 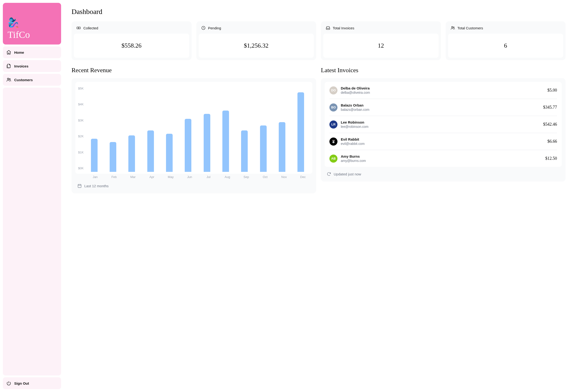 What do you see at coordinates (81, 152) in the screenshot?
I see `y-tick: $1K` at bounding box center [81, 152].